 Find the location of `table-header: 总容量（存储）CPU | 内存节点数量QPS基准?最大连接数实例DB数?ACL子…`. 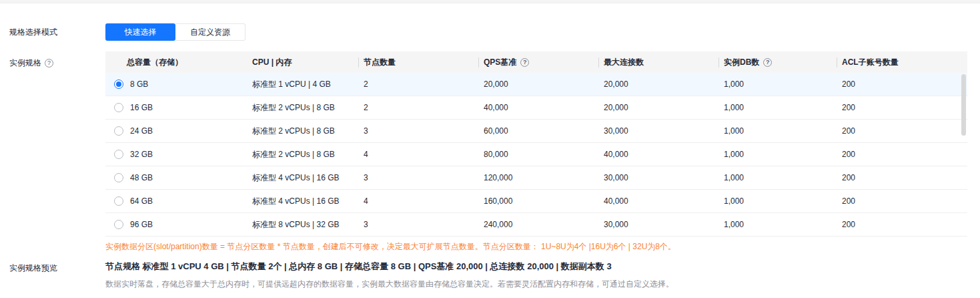

table-header: 总容量（存储）CPU | 内存节点数量QPS基准?最大连接数实例DB数?ACL子… is located at coordinates (536, 62).